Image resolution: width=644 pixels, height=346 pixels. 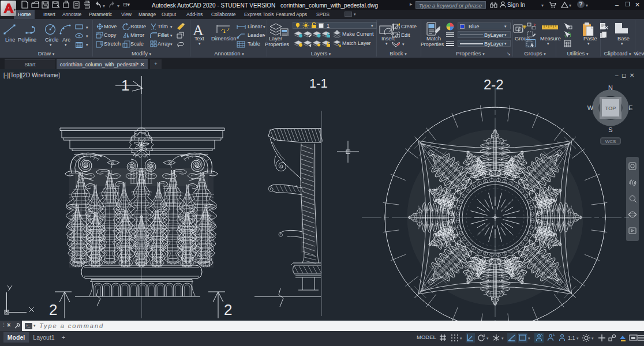 I want to click on svg-text: O, so click(x=97, y=33).